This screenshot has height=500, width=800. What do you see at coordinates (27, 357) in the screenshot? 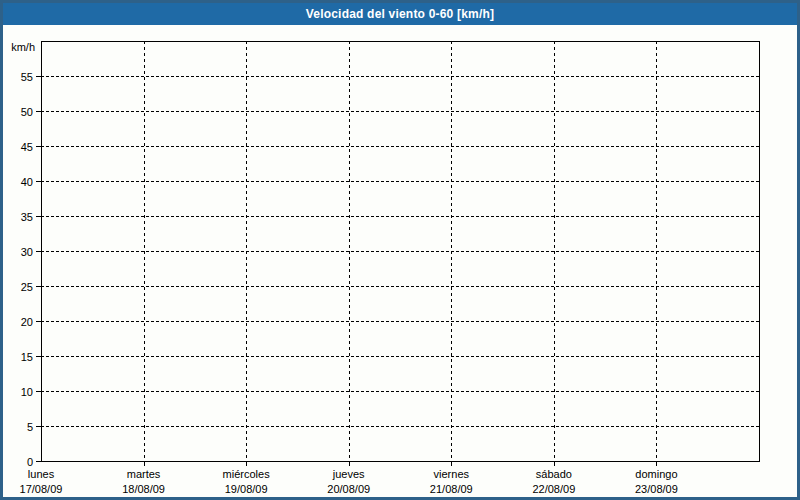
I see `y-tick-label: 15` at bounding box center [27, 357].